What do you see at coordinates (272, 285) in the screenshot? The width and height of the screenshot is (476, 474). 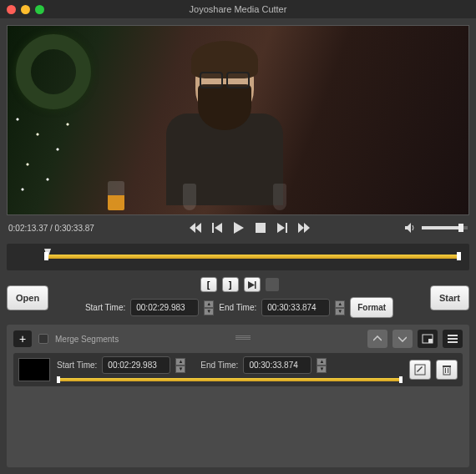 I see `stop-segment-indicator` at bounding box center [272, 285].